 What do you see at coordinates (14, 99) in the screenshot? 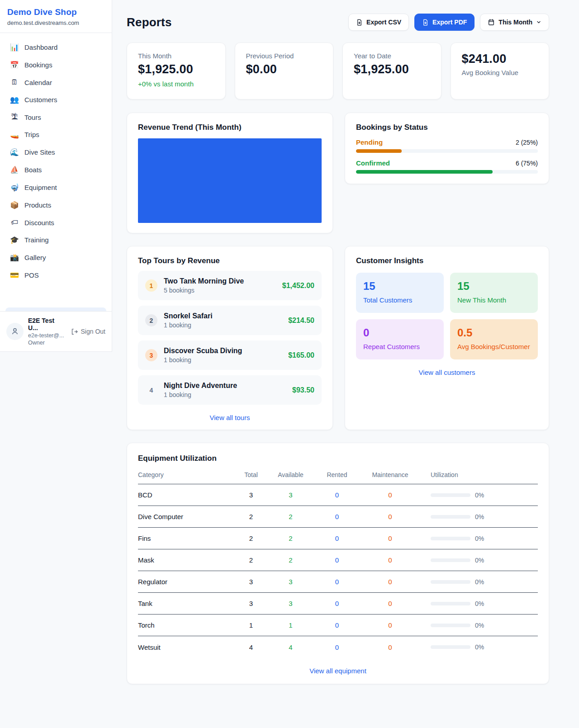
I see `nav-item-icon: 👥` at bounding box center [14, 99].